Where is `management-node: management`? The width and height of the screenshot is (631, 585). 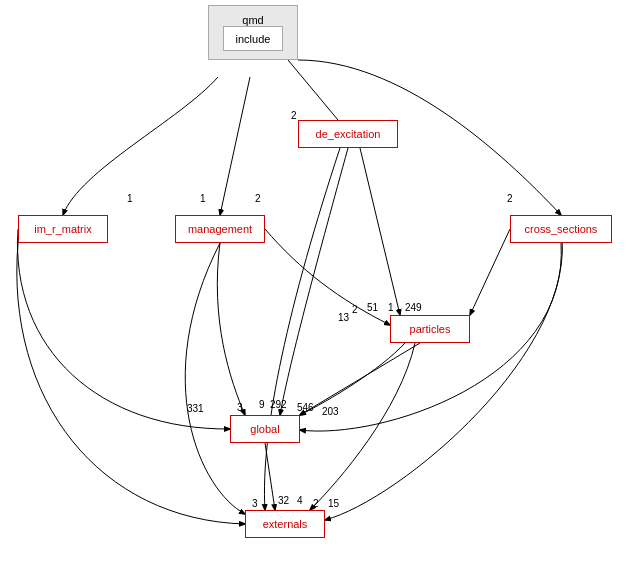
management-node: management is located at coordinates (220, 229).